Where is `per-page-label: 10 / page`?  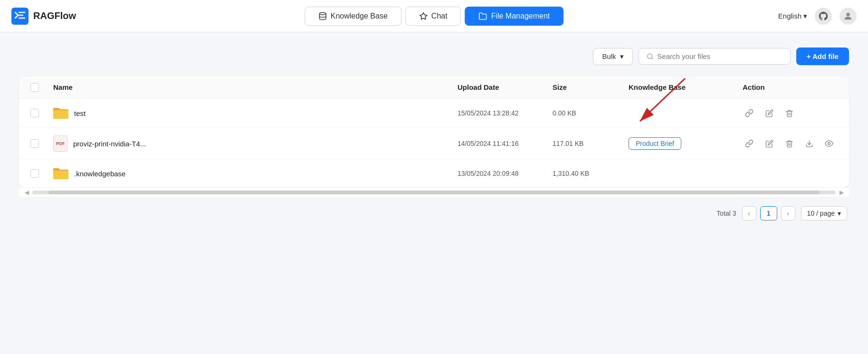
per-page-label: 10 / page is located at coordinates (821, 213).